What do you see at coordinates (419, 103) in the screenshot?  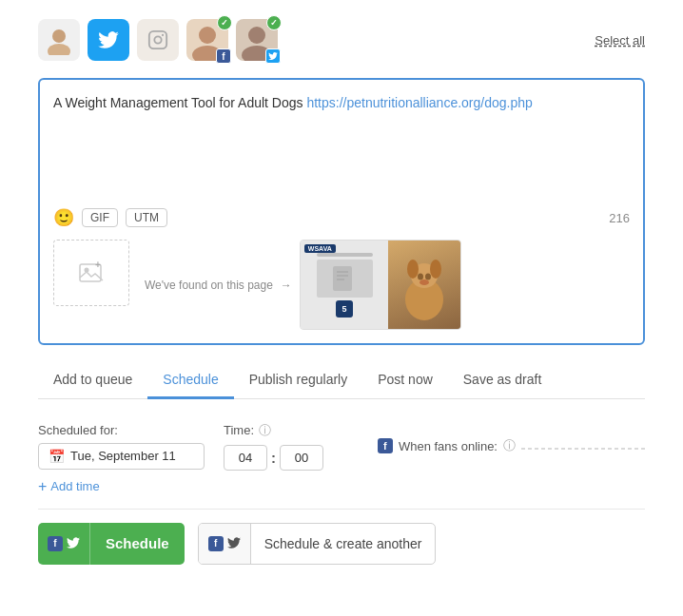 I see `editor-link: https://petnutritionalliance.org/dog.php` at bounding box center [419, 103].